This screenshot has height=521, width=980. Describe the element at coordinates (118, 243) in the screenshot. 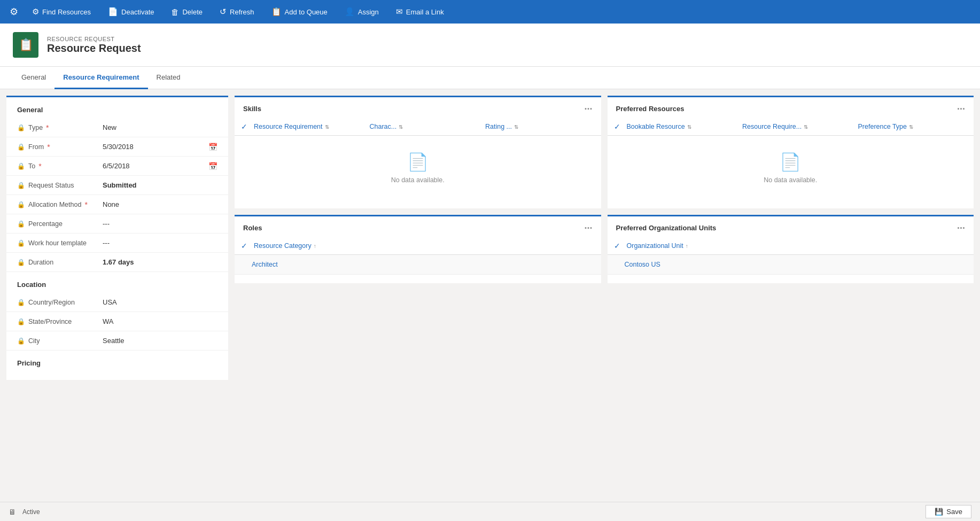

I see `field-work-hour-template: 🔒 Work hour template ---` at that location.